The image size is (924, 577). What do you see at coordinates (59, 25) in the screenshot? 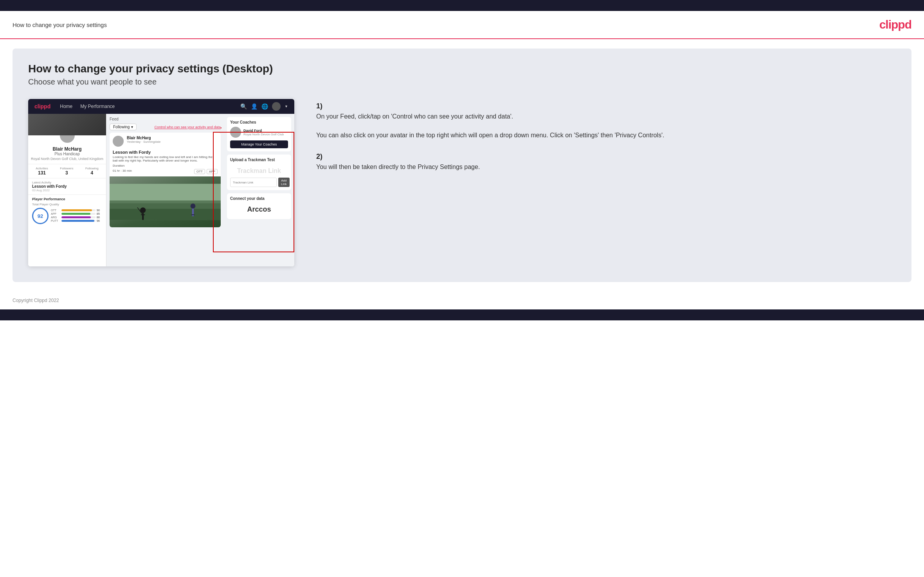
I see `header-title: How to change your privacy settings` at bounding box center [59, 25].